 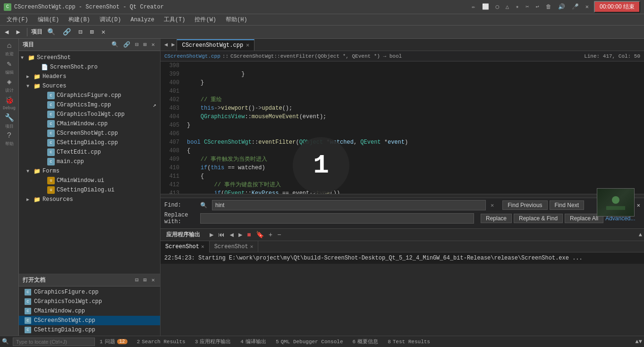 I want to click on open-doc-2: c CMainWindow.cpp, so click(x=90, y=311).